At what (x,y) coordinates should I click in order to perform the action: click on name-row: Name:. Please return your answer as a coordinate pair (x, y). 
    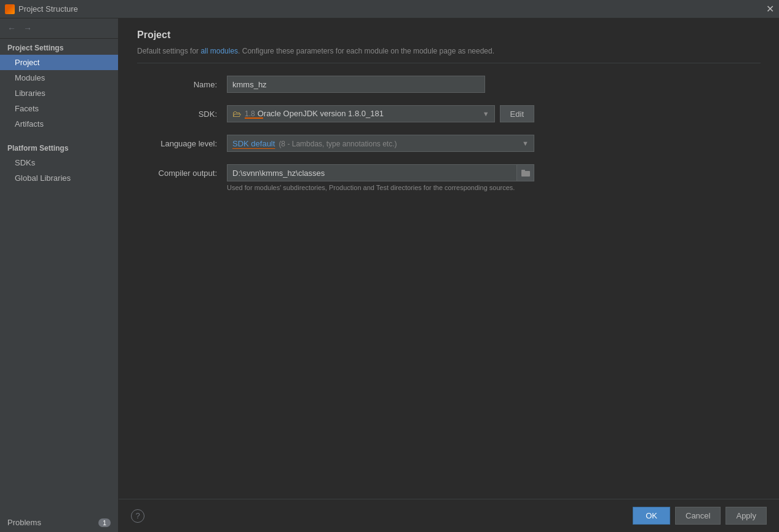
    Looking at the image, I should click on (449, 84).